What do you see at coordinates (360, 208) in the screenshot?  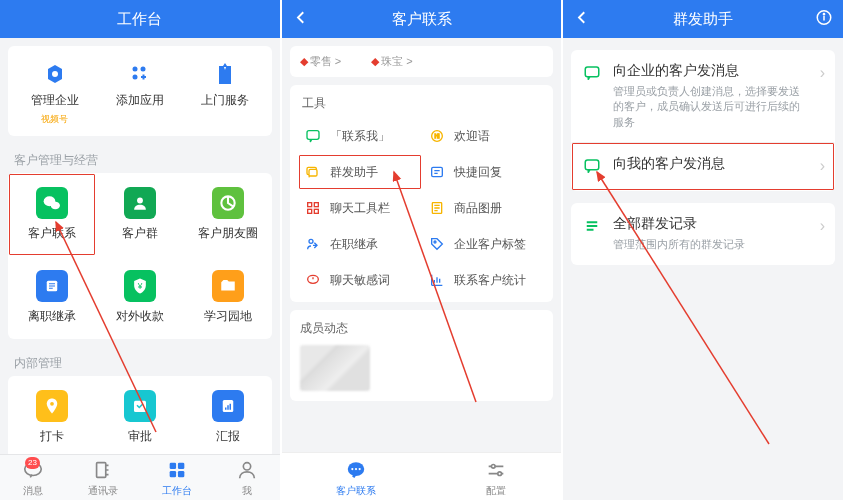 I see `tool-label: 聊天工具栏` at bounding box center [360, 208].